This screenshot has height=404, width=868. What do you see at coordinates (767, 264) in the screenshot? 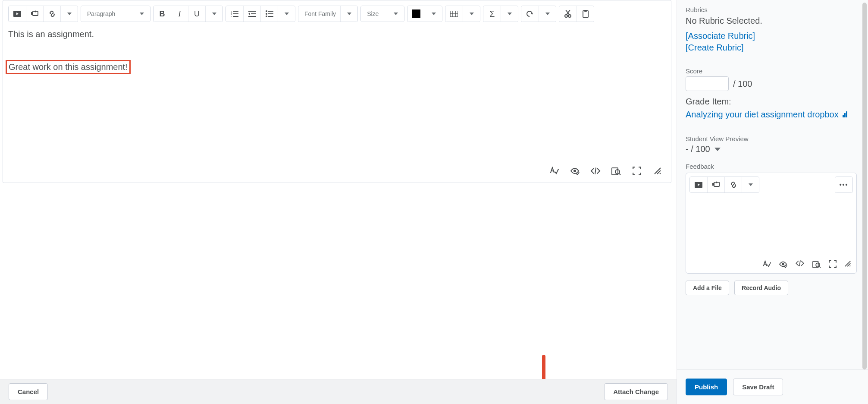
I see `fb-spellcheck-button` at bounding box center [767, 264].